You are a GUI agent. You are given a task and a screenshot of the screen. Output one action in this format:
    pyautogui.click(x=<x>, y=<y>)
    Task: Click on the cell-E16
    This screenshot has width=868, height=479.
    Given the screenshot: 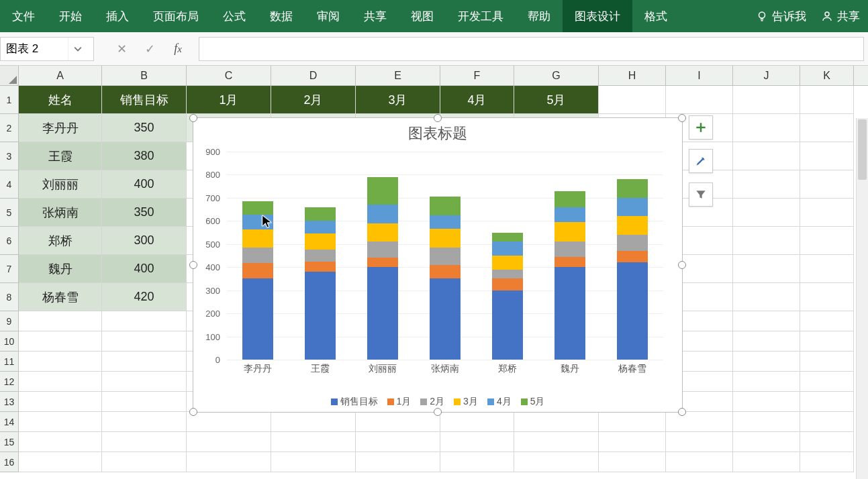 What is the action you would take?
    pyautogui.click(x=398, y=462)
    